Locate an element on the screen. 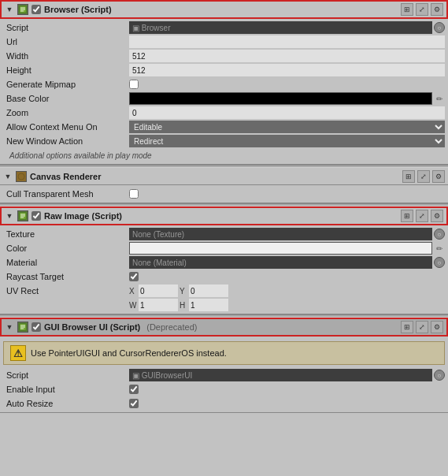  script-input: ▣ Browser is located at coordinates (280, 28).